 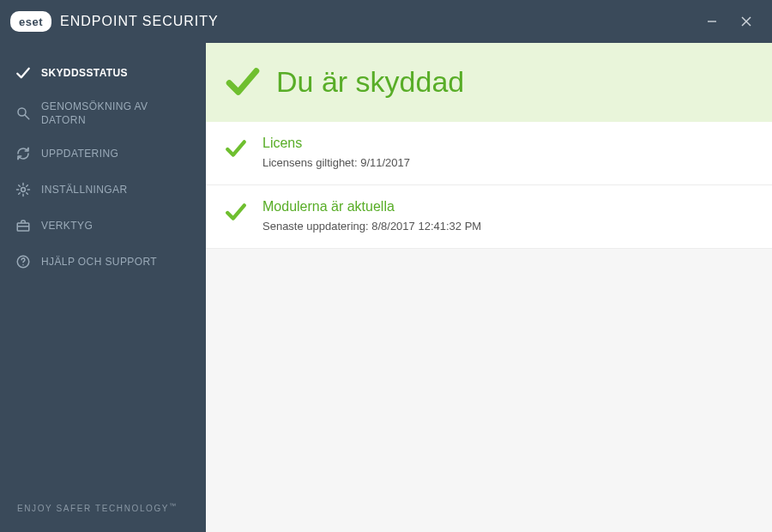 What do you see at coordinates (103, 262) in the screenshot?
I see `sidebar-item-help-support: HJÄLP OCH SUPPORT` at bounding box center [103, 262].